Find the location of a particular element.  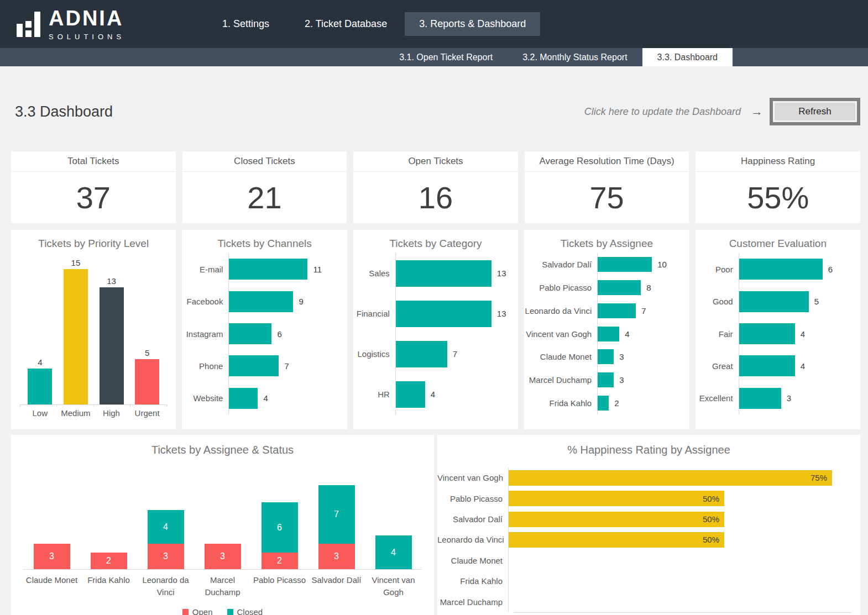

bar-value-label: 10 is located at coordinates (662, 264).